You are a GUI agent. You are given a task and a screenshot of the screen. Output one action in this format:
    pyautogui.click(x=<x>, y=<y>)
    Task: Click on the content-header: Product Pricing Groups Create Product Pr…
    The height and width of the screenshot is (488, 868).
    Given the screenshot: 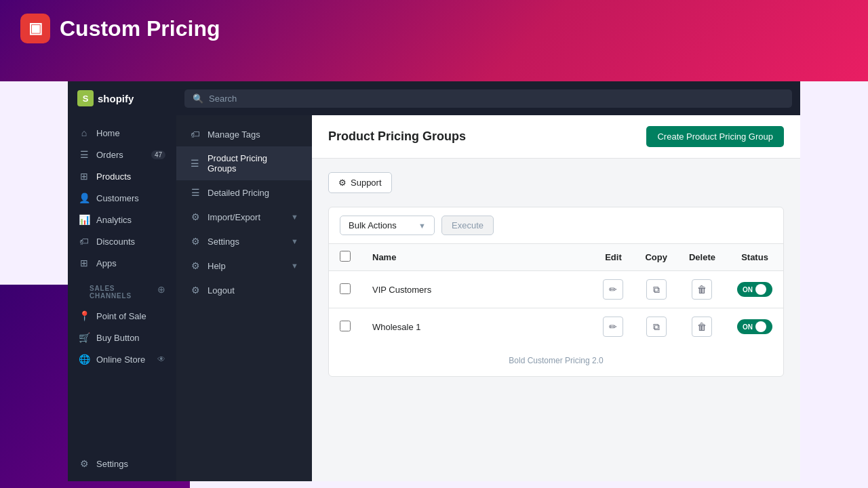 What is the action you would take?
    pyautogui.click(x=556, y=137)
    